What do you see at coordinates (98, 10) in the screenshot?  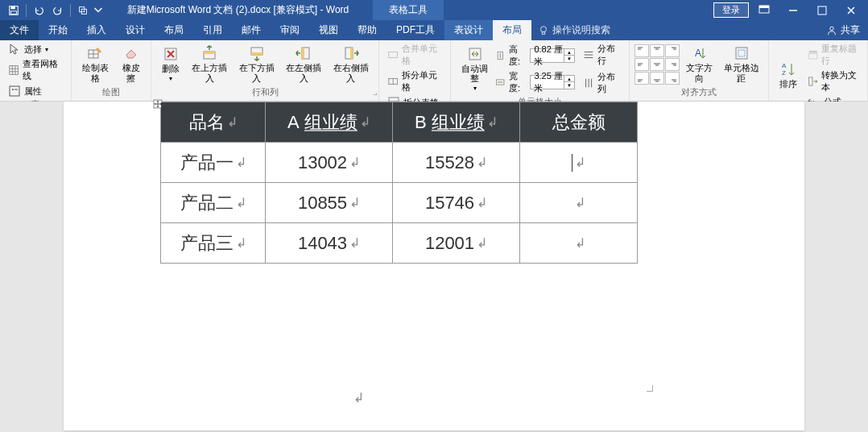 I see `qat-customize-button` at bounding box center [98, 10].